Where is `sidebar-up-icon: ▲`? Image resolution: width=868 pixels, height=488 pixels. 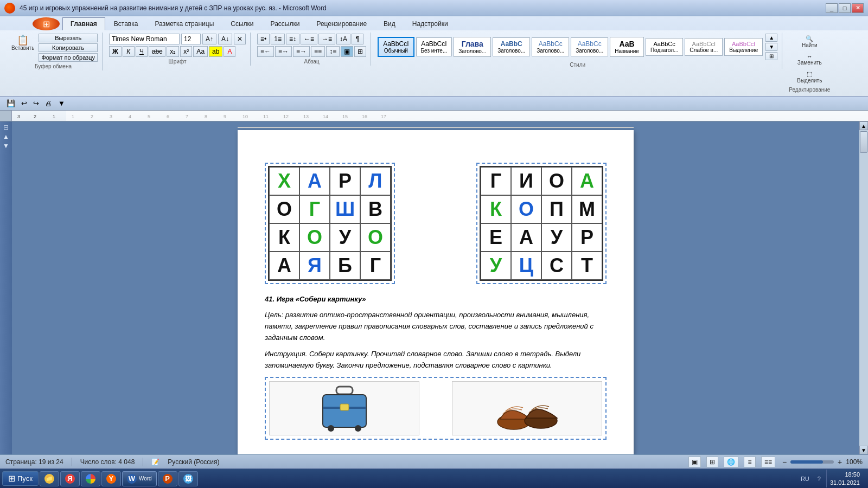
sidebar-up-icon: ▲ is located at coordinates (6, 137).